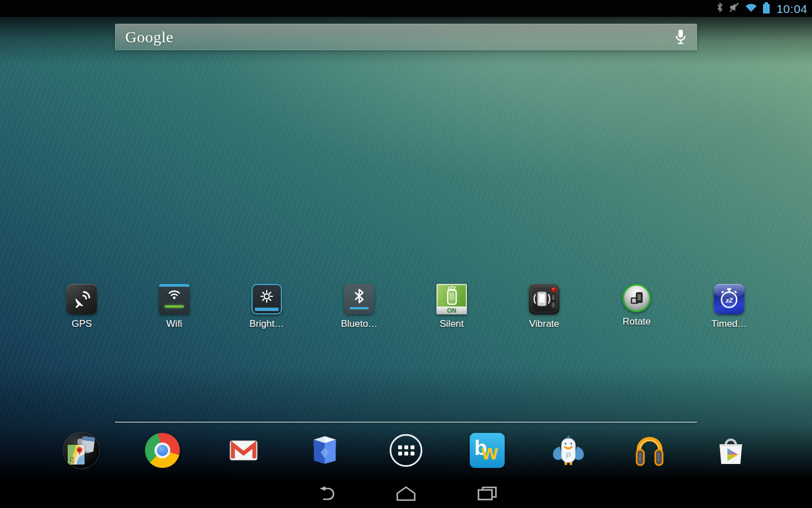 This screenshot has height=508, width=812. What do you see at coordinates (82, 307) in the screenshot?
I see `widget-gps: GPS` at bounding box center [82, 307].